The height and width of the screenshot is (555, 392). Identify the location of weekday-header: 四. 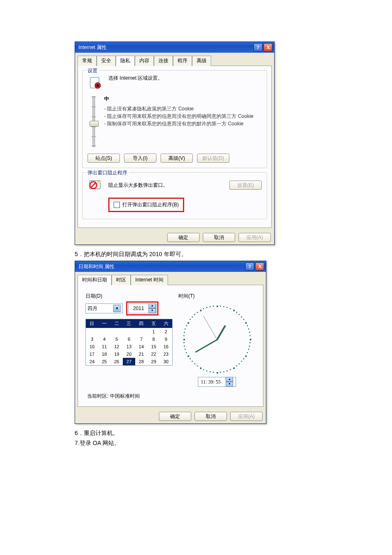
(141, 324).